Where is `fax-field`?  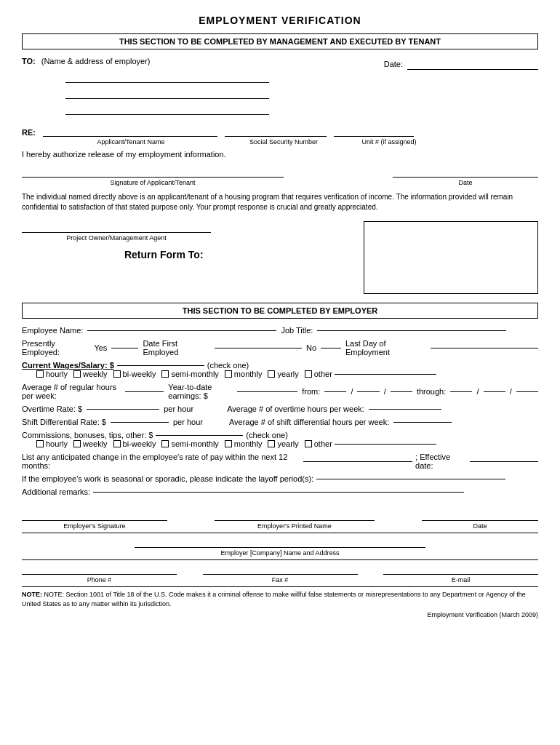
fax-field is located at coordinates (281, 569).